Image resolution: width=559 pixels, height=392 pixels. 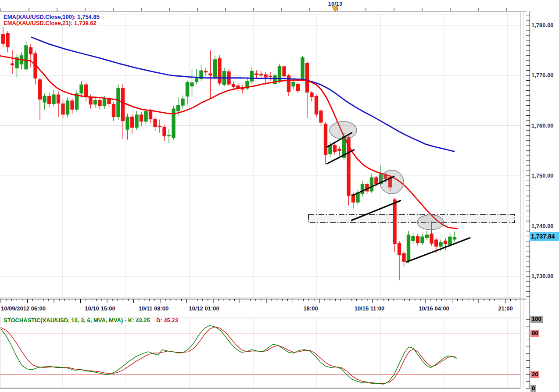 I want to click on stochastic-d-line, so click(x=229, y=355).